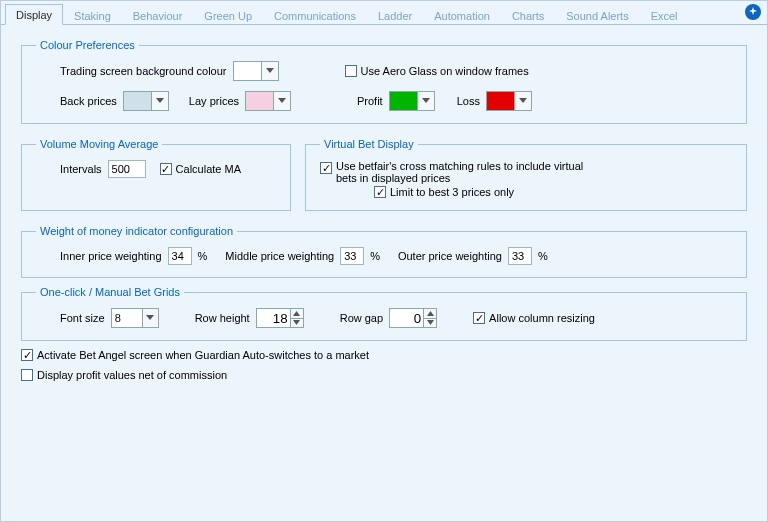 The width and height of the screenshot is (768, 522). What do you see at coordinates (34, 14) in the screenshot?
I see `tab-display: Display` at bounding box center [34, 14].